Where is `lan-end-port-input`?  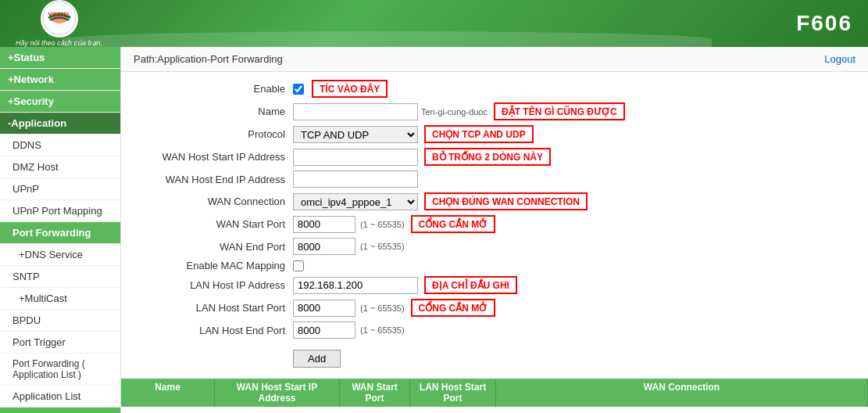
lan-end-port-input is located at coordinates (324, 330).